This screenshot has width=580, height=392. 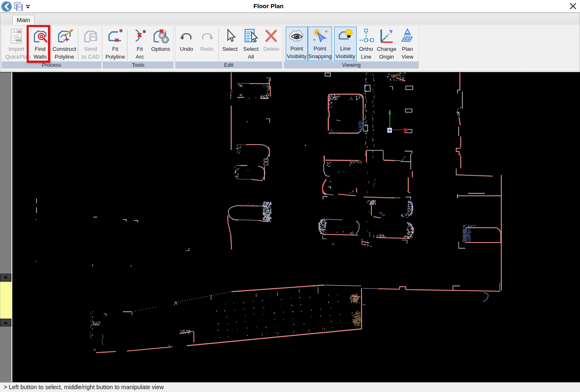 I want to click on svg-text: A, so click(x=14, y=32).